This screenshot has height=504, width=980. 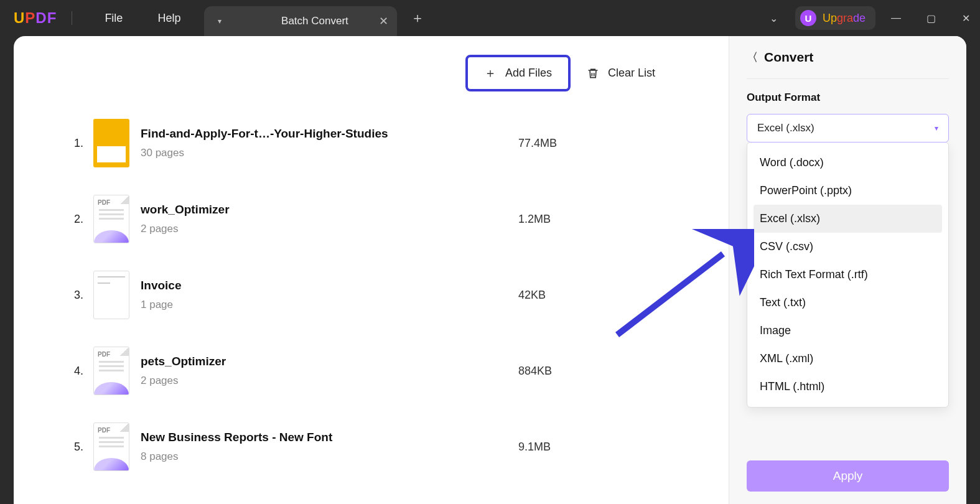 I want to click on file-meta: New Business Reports - New Font8 pages, so click(x=330, y=447).